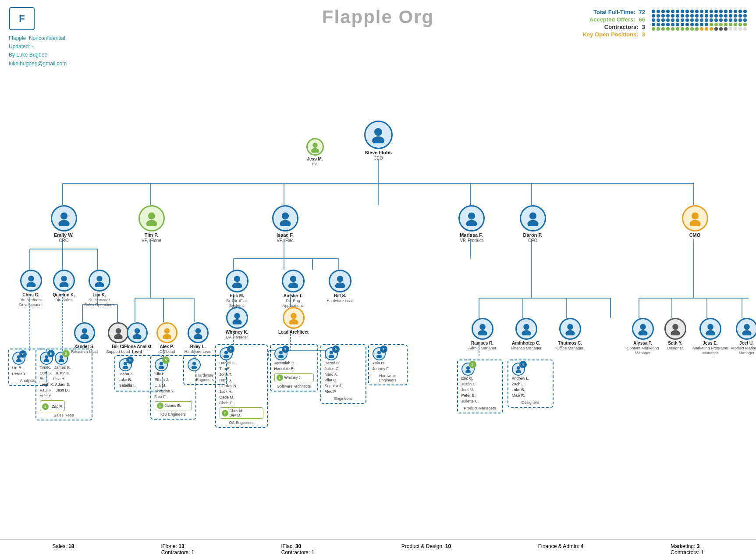 The image size is (756, 559). Describe the element at coordinates (687, 552) in the screenshot. I see `footer-marketing-contractors: Contractors: 1` at that location.